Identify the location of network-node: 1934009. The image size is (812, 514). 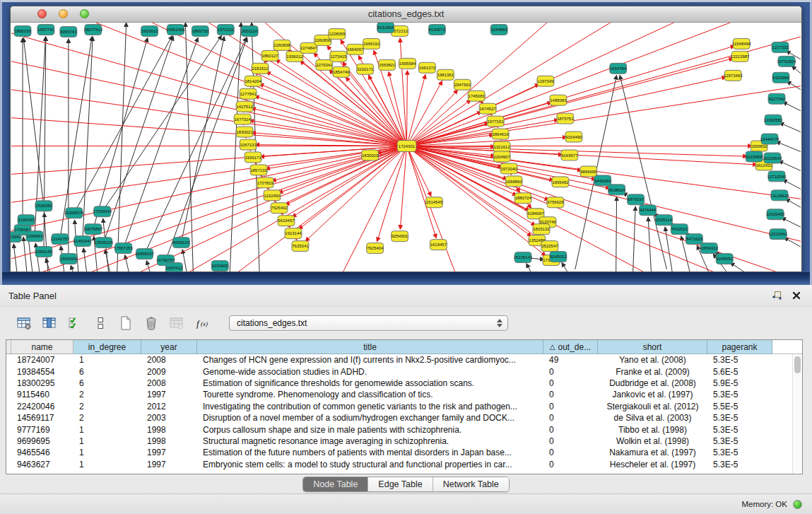
(69, 259).